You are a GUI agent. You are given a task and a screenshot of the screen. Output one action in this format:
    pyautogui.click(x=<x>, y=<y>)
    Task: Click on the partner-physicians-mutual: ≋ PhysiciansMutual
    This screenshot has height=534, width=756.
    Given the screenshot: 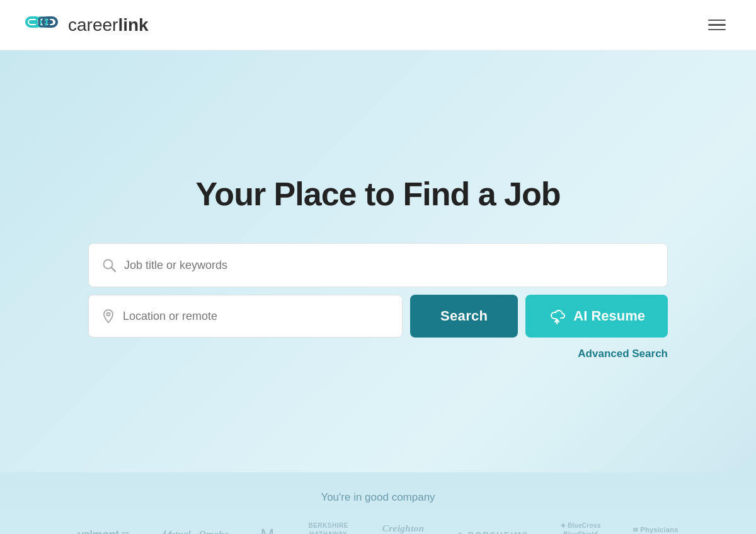 What is the action you would take?
    pyautogui.click(x=655, y=530)
    